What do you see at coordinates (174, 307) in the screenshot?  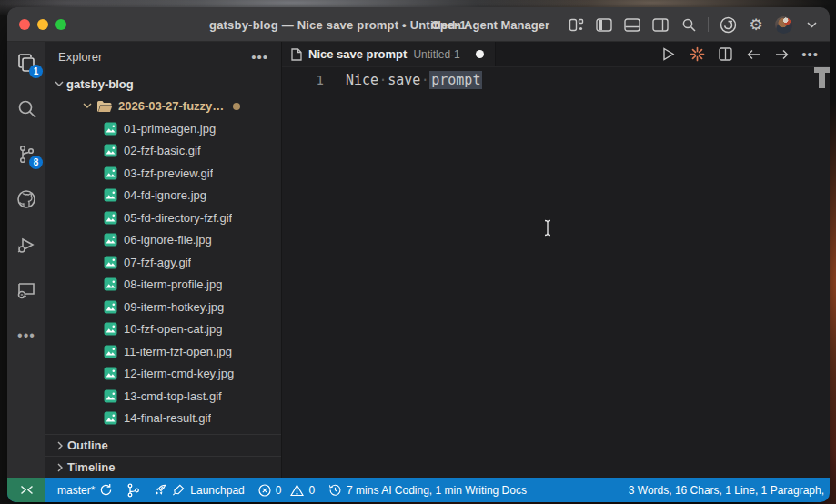 I see `file-name: 09-iterm-hotkey.jpg` at bounding box center [174, 307].